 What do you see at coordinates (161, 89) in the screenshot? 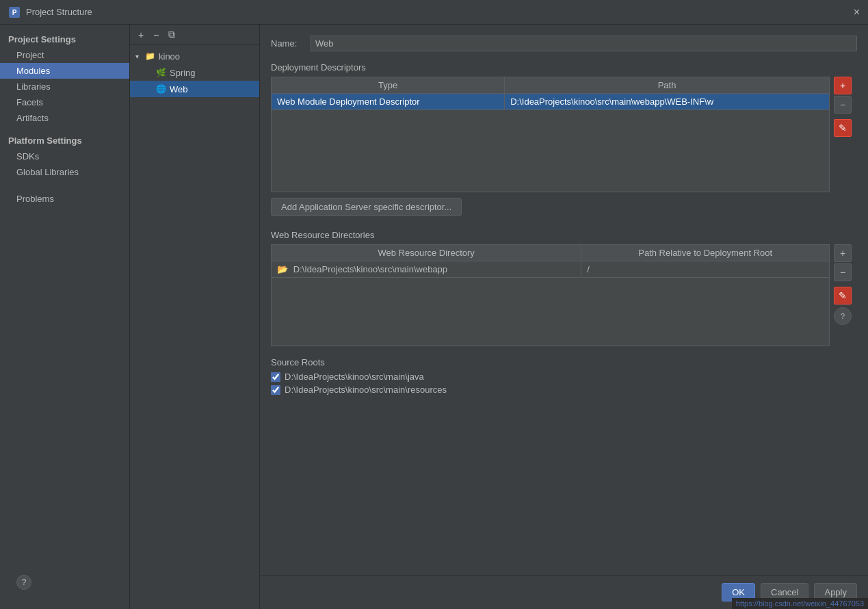
I see `web-icon: 🌐` at bounding box center [161, 89].